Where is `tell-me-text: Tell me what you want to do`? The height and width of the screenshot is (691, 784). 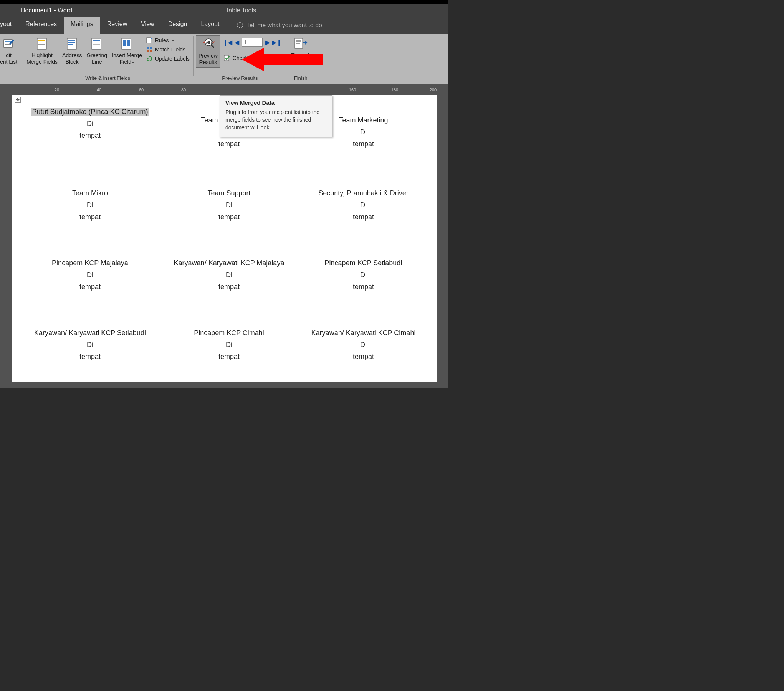 tell-me-text: Tell me what you want to do is located at coordinates (284, 25).